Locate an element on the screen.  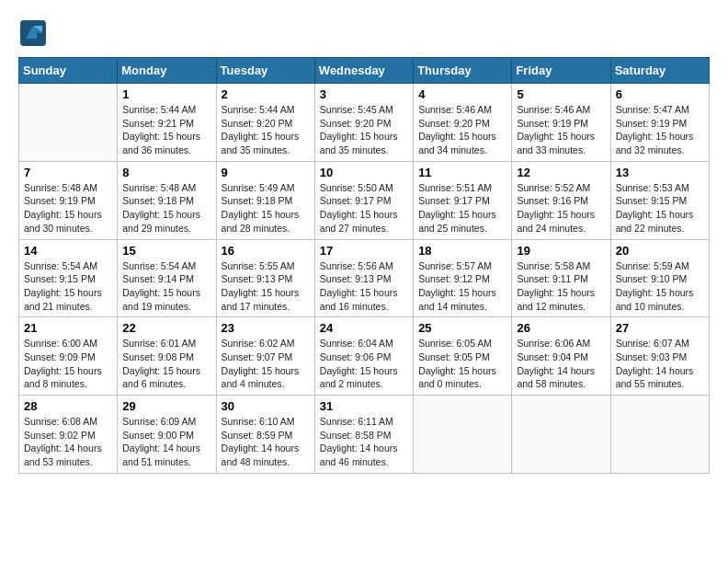
calendar-header-row: SundayMondayTuesdayWednesdayThursdayFrid… is located at coordinates (364, 71).